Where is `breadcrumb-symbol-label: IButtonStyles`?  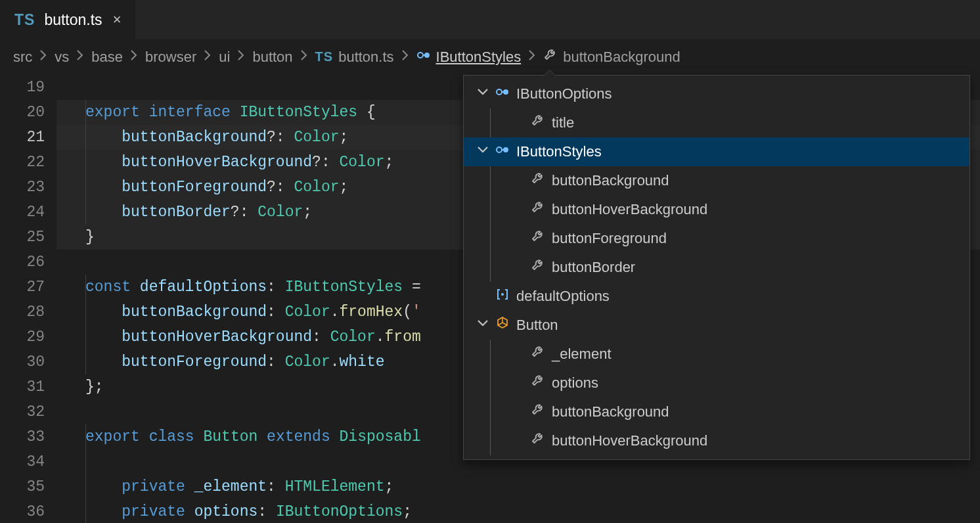
breadcrumb-symbol-label: IButtonStyles is located at coordinates (479, 57).